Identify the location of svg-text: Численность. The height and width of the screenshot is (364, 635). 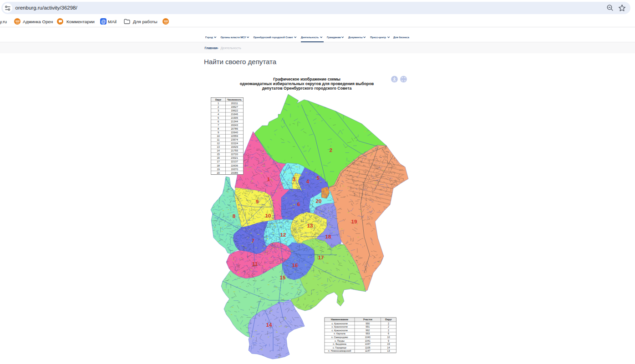
(234, 100).